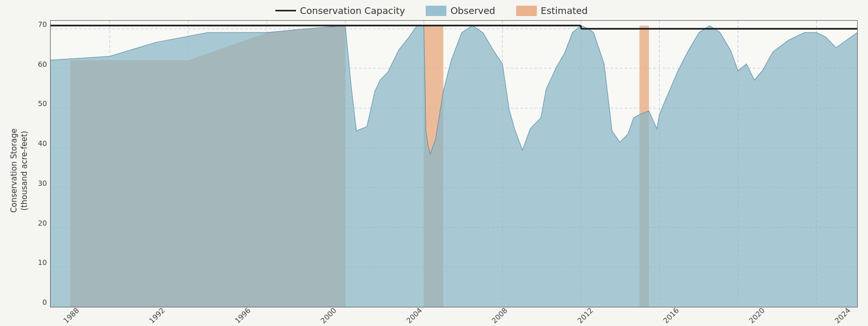  I want to click on legend-item-capacity: Conservation Capacity, so click(340, 10).